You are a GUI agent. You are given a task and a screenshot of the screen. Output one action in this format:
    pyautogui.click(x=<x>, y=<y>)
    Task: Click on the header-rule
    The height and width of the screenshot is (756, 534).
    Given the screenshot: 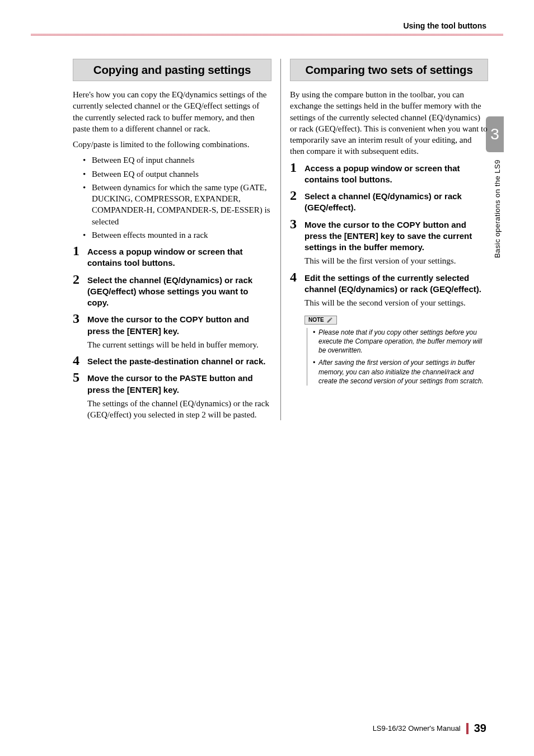 What is the action you would take?
    pyautogui.click(x=267, y=35)
    